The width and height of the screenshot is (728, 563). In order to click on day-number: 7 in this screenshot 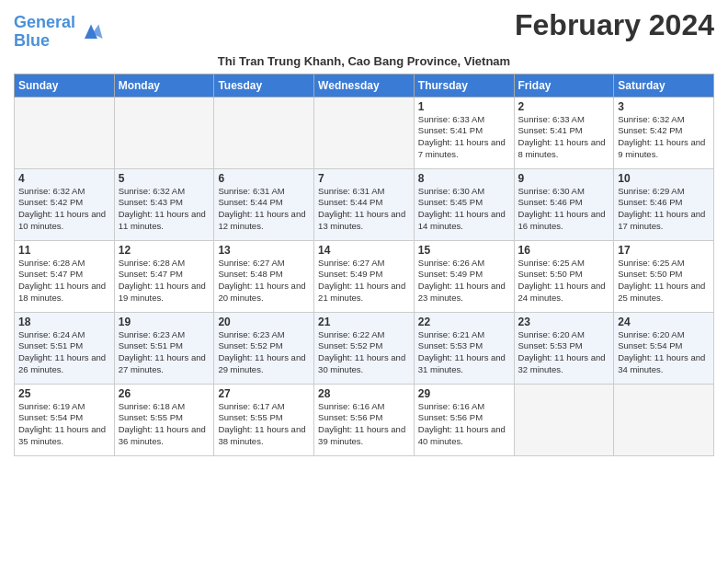, I will do `click(364, 178)`.